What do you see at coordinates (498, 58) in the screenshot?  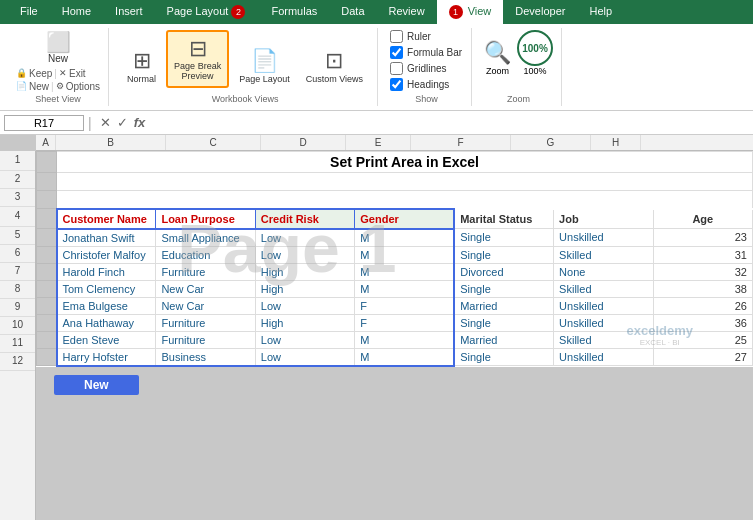 I see `zoom-button: 🔍 Zoom` at bounding box center [498, 58].